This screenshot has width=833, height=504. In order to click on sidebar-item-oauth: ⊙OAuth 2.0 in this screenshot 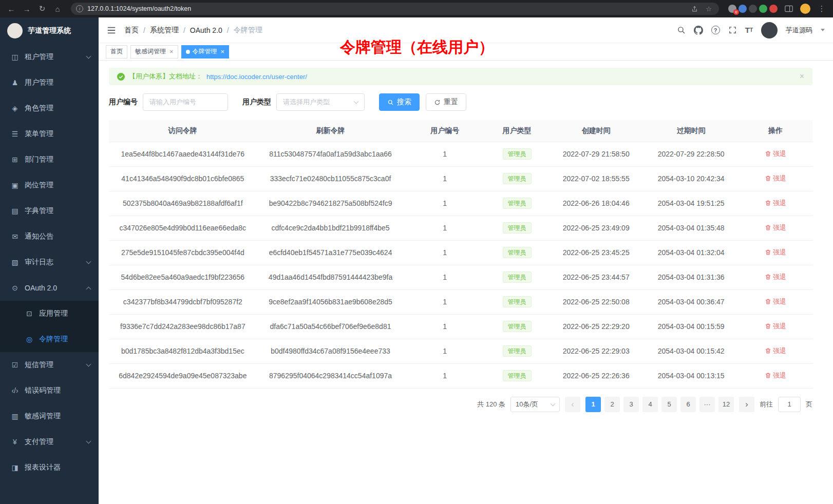, I will do `click(49, 288)`.